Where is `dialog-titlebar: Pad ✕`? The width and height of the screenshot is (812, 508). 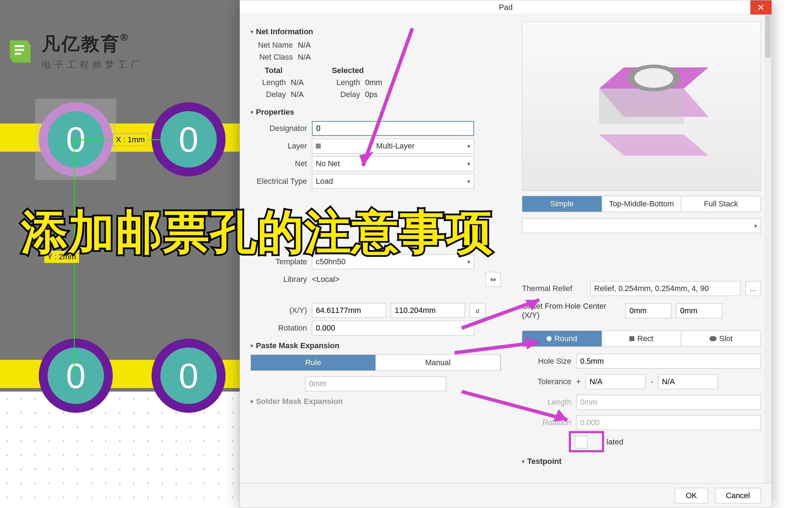
dialog-titlebar: Pad ✕ is located at coordinates (506, 7).